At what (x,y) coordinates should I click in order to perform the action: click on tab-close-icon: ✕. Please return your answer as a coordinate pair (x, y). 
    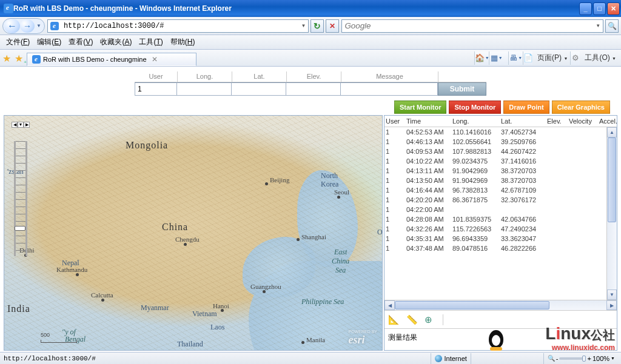
    Looking at the image, I should click on (155, 59).